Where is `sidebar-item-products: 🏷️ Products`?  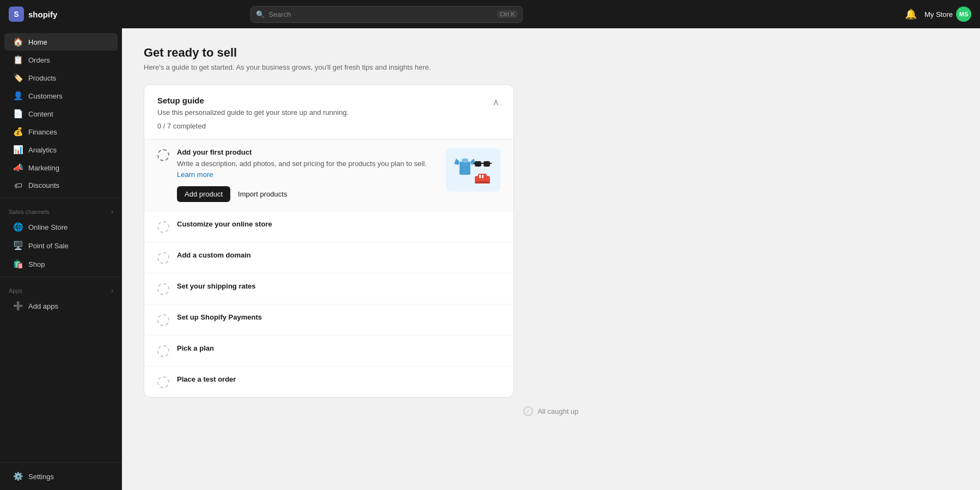 sidebar-item-products: 🏷️ Products is located at coordinates (61, 78).